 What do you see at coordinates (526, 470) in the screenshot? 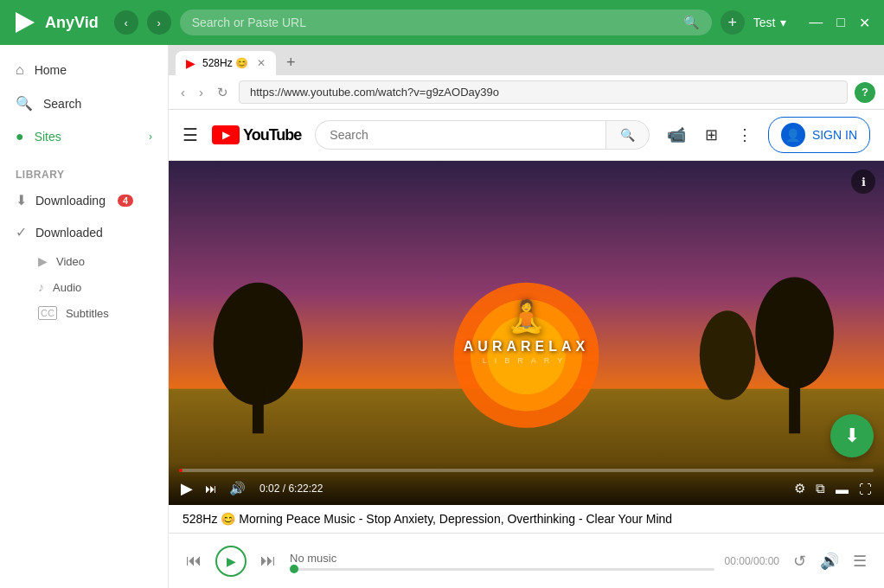
I see `progress-bar` at bounding box center [526, 470].